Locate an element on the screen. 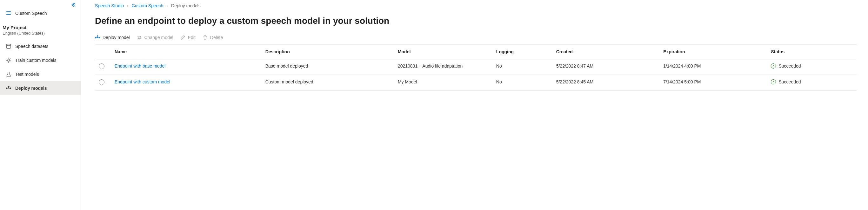 The width and height of the screenshot is (868, 210). sidebar-item-label: Speech datasets is located at coordinates (32, 46).